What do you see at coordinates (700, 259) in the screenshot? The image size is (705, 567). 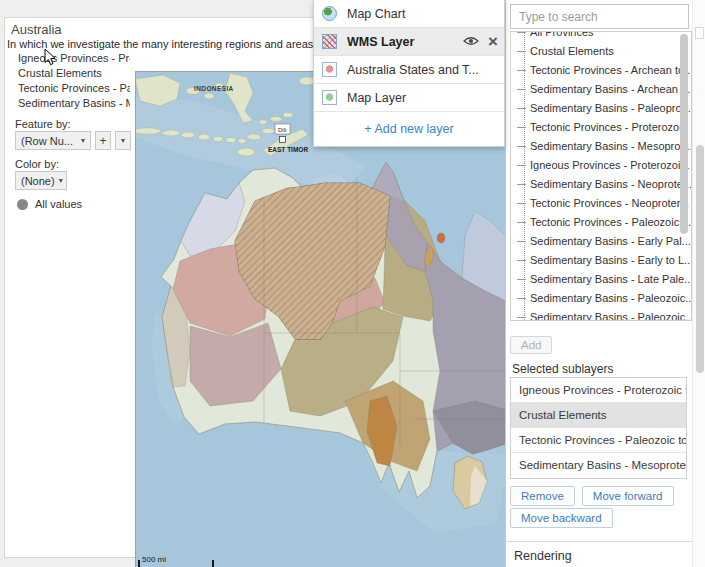 I see `scrollbar-thumb` at bounding box center [700, 259].